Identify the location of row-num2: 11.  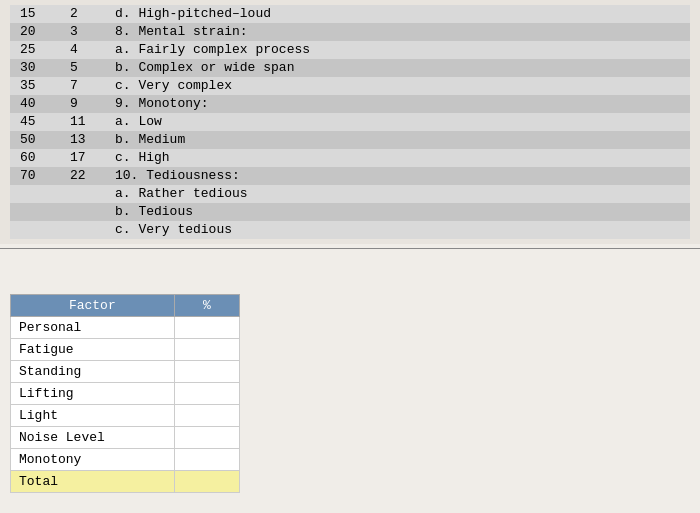
(88, 122).